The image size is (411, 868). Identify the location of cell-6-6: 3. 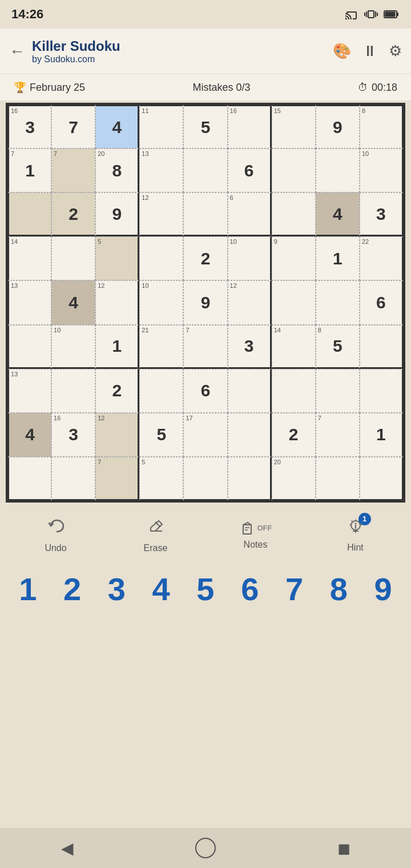
(250, 347).